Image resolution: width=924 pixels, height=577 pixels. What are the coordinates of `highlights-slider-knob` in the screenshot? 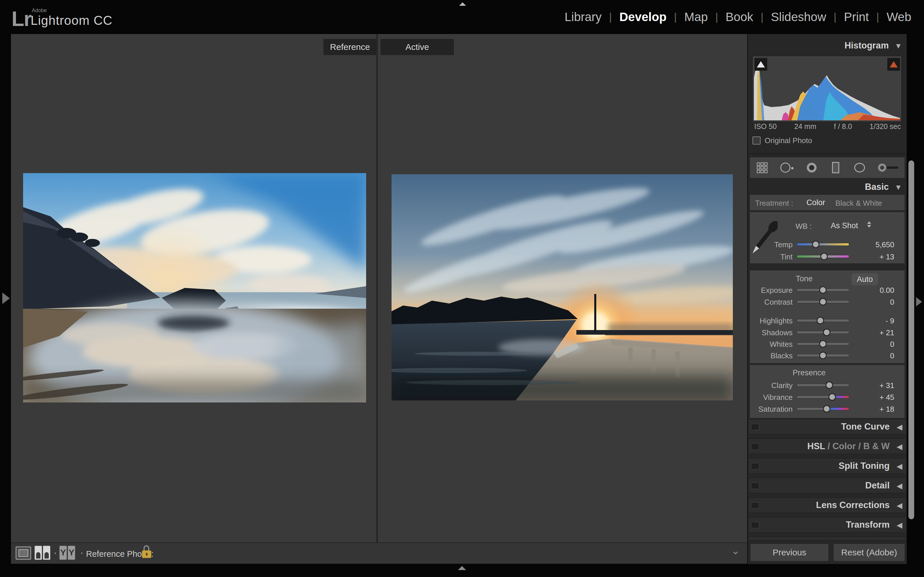 It's located at (820, 321).